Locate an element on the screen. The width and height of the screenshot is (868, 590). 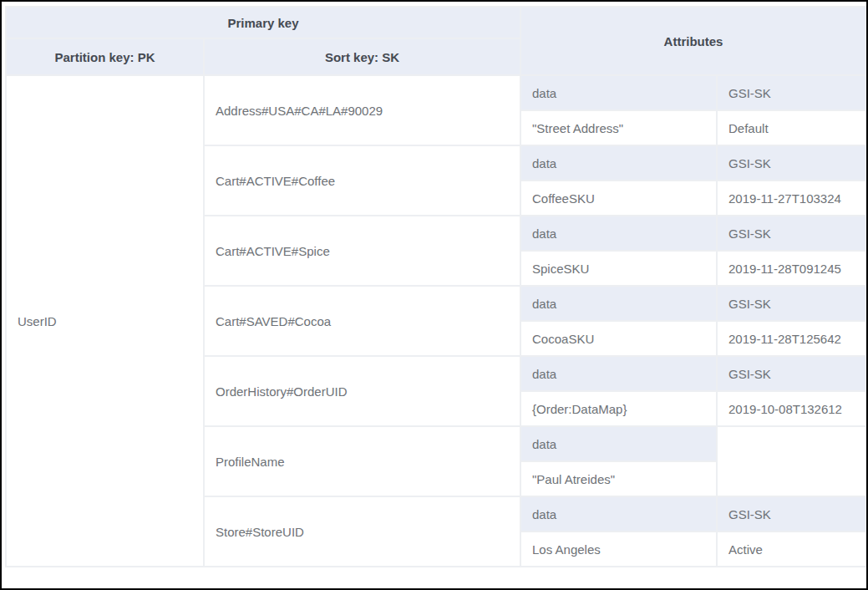
gsi-sk-value-cell: 2019-11-28T091245 is located at coordinates (792, 268).